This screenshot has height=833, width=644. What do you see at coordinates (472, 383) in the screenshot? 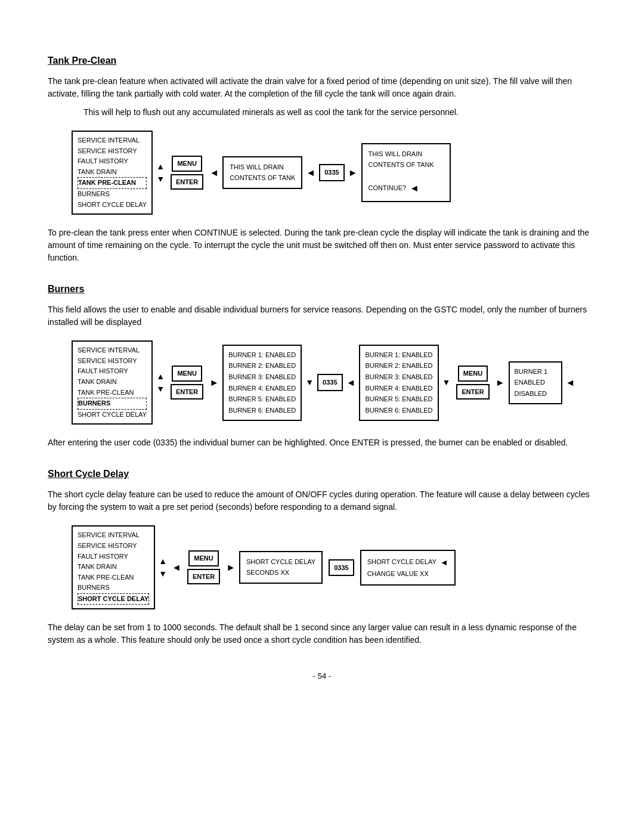
I see `menu-enter-buttons-3: MENU ENTER` at bounding box center [472, 383].